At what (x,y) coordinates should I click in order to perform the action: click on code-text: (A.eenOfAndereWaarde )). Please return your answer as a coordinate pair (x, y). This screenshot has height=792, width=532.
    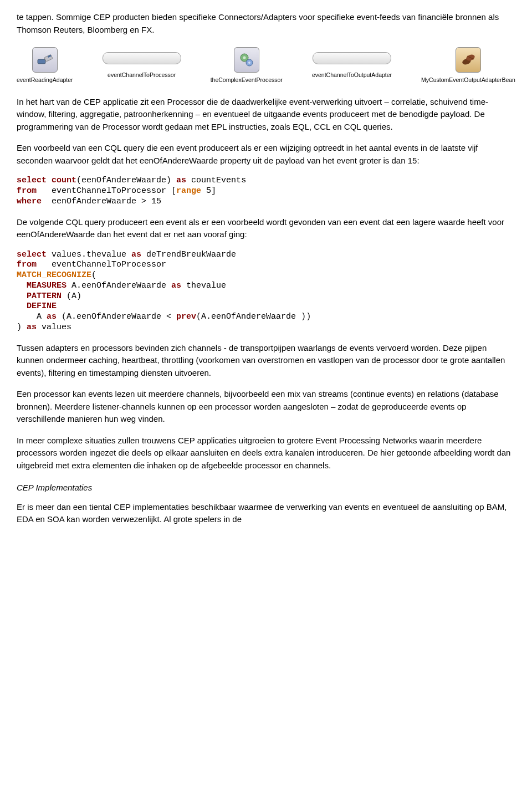
    Looking at the image, I should click on (254, 317).